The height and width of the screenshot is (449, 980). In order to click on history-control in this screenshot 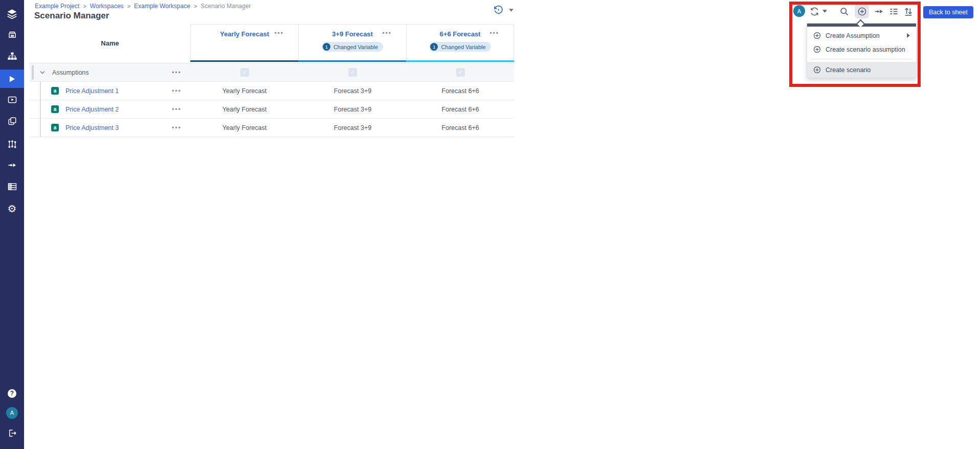, I will do `click(503, 10)`.